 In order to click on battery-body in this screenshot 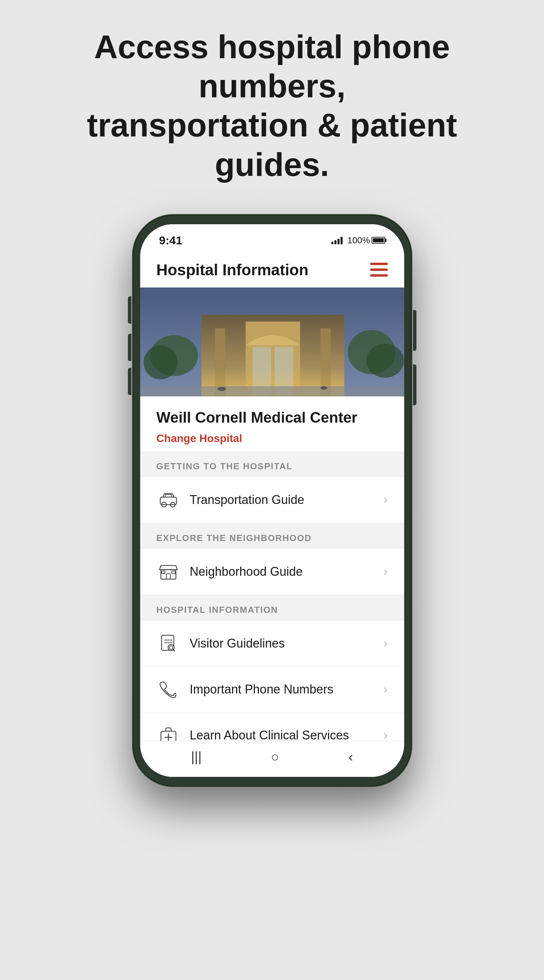, I will do `click(378, 240)`.